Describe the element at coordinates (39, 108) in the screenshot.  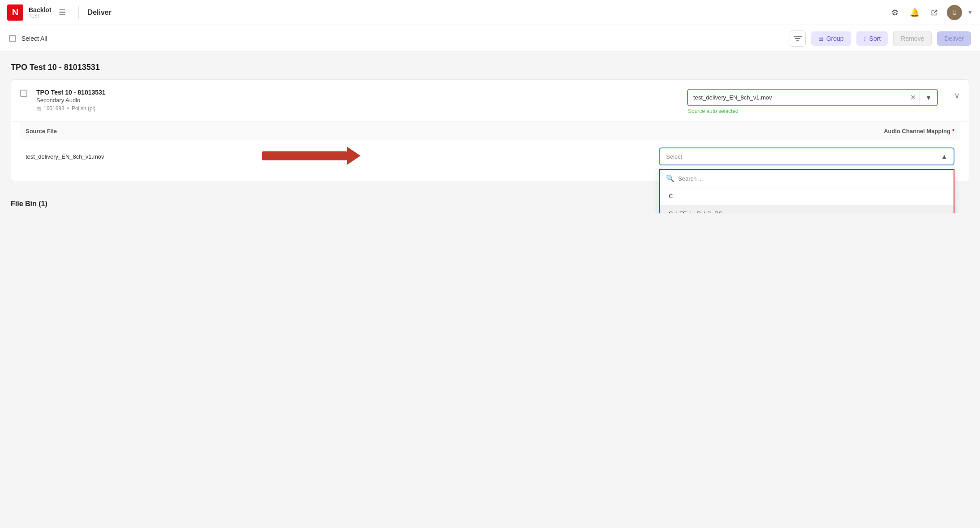
I see `meta-icon: ▤` at that location.